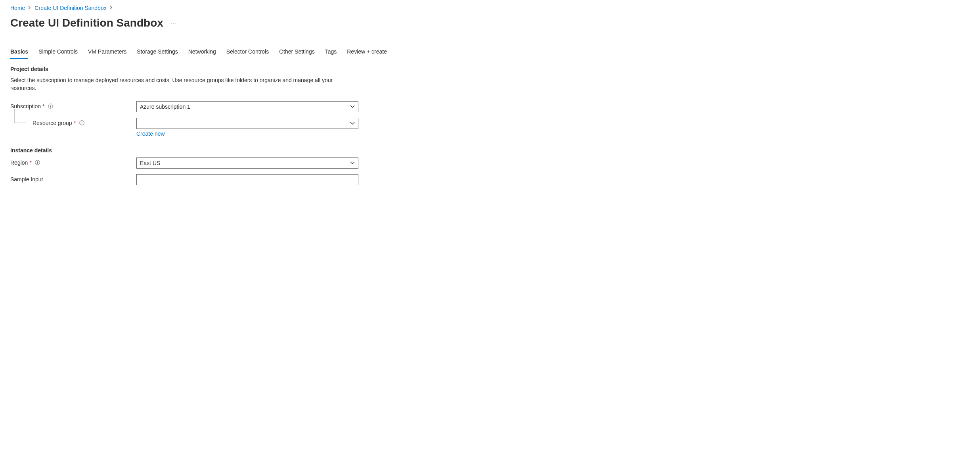  Describe the element at coordinates (17, 8) in the screenshot. I see `breadcrumb-home: Home` at that location.